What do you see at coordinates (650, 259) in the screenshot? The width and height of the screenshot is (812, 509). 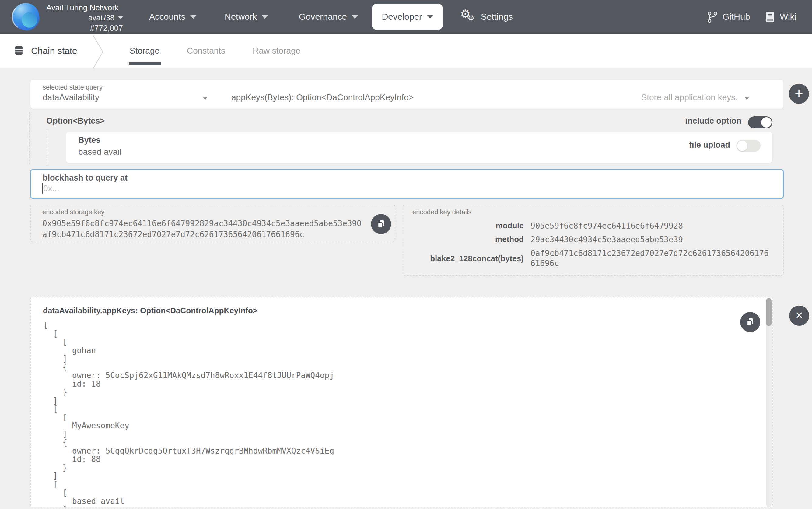 I see `detail-value: 0af9cb471c6d8171c23672ed7027e7d72c626173…` at bounding box center [650, 259].